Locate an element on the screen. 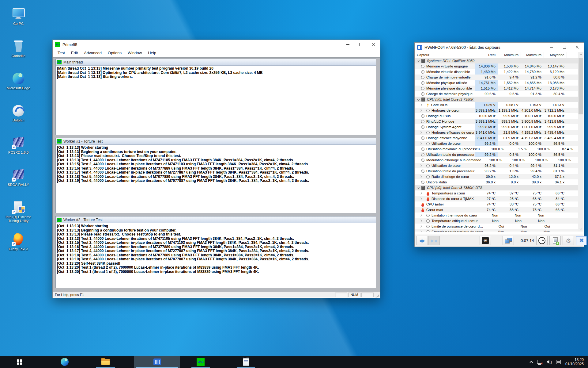 Image resolution: width=588 pixels, height=368 pixels. desktop-icon-pcsx2: ↗PCSX2 1.6.0 is located at coordinates (18, 151).